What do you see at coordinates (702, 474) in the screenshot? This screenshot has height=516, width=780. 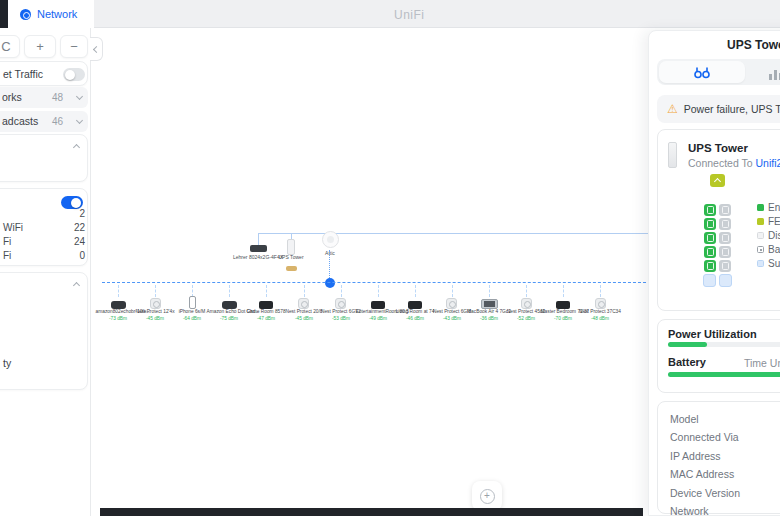 I see `detail-label: MAC Address` at bounding box center [702, 474].